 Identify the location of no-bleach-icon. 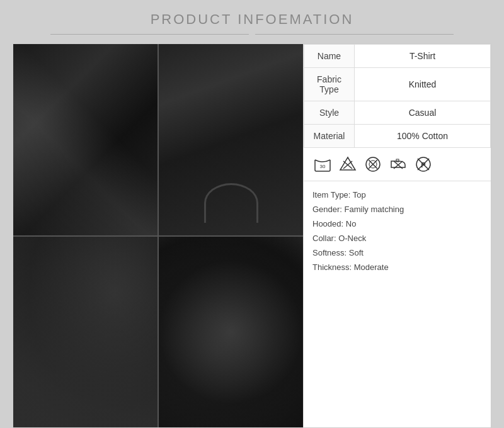
(348, 164).